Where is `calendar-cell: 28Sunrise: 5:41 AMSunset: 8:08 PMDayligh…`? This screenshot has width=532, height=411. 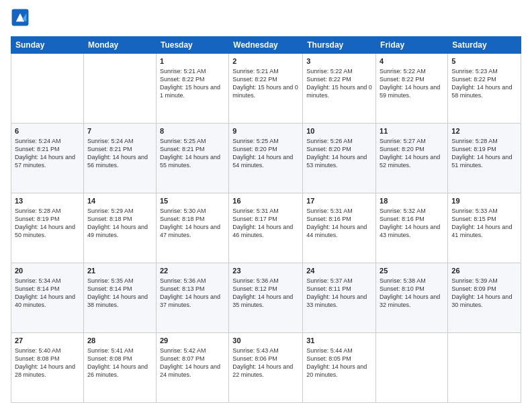
calendar-cell: 28Sunrise: 5:41 AMSunset: 8:08 PMDayligh… is located at coordinates (120, 368).